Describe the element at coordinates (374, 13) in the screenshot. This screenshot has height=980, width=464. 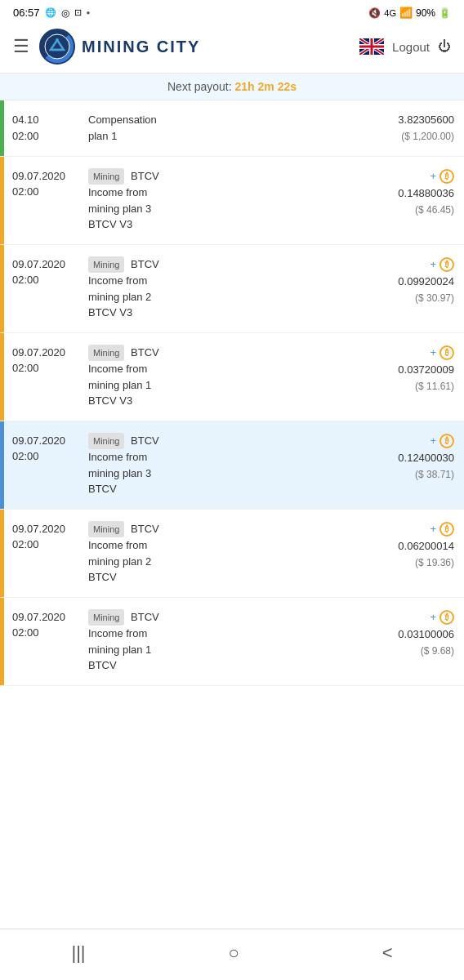
I see `mute-icon: 🔇` at that location.